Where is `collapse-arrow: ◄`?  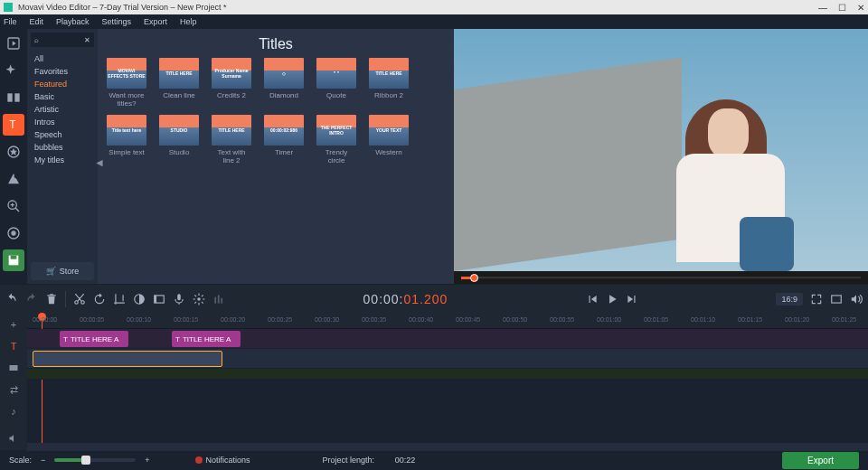
collapse-arrow: ◄ is located at coordinates (99, 163).